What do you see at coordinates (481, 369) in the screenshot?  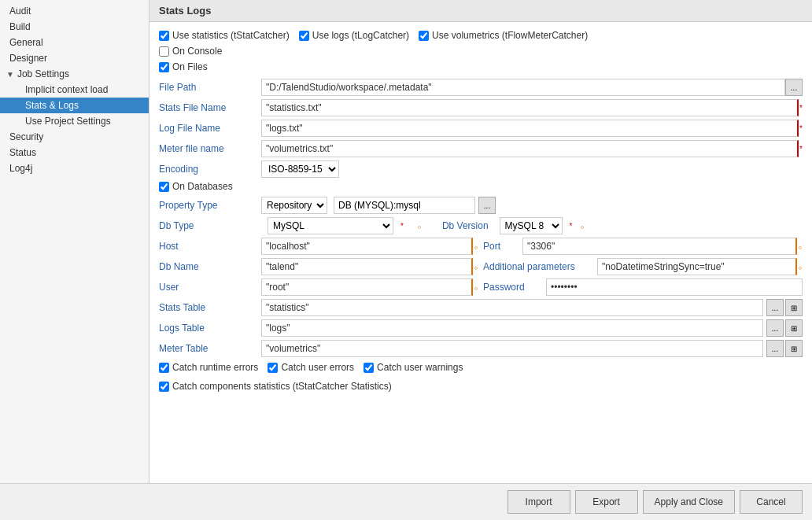 I see `bottom-checkboxes-row1: Catch runtime errors Catch user errors C…` at bounding box center [481, 369].